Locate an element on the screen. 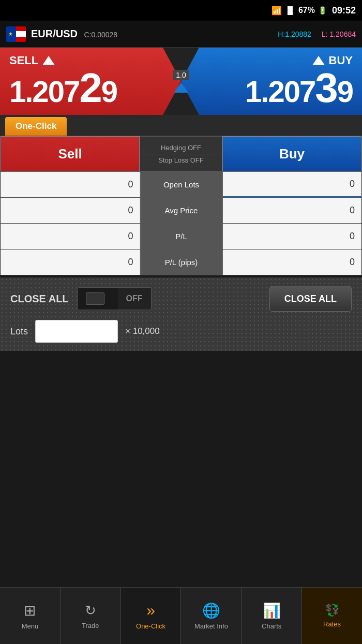 The width and height of the screenshot is (362, 644). nav-item-rates: 💱 Rates is located at coordinates (332, 616).